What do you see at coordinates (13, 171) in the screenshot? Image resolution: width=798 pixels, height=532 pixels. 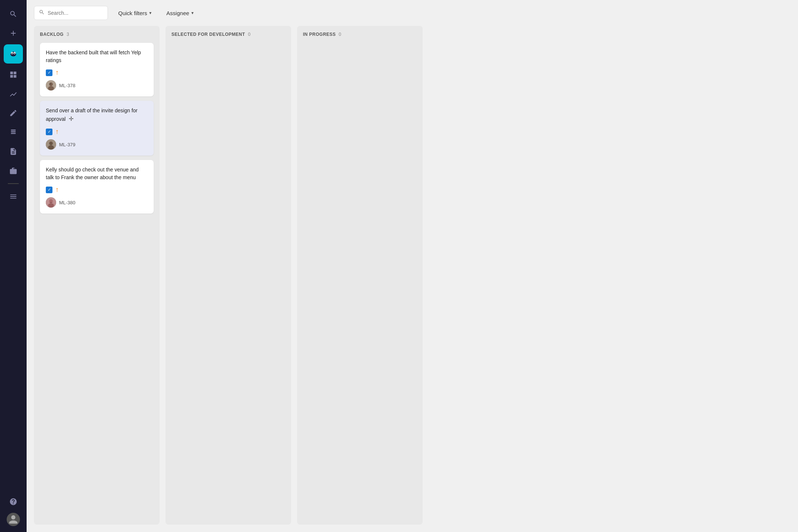 I see `sidebar-item-briefcase` at bounding box center [13, 171].